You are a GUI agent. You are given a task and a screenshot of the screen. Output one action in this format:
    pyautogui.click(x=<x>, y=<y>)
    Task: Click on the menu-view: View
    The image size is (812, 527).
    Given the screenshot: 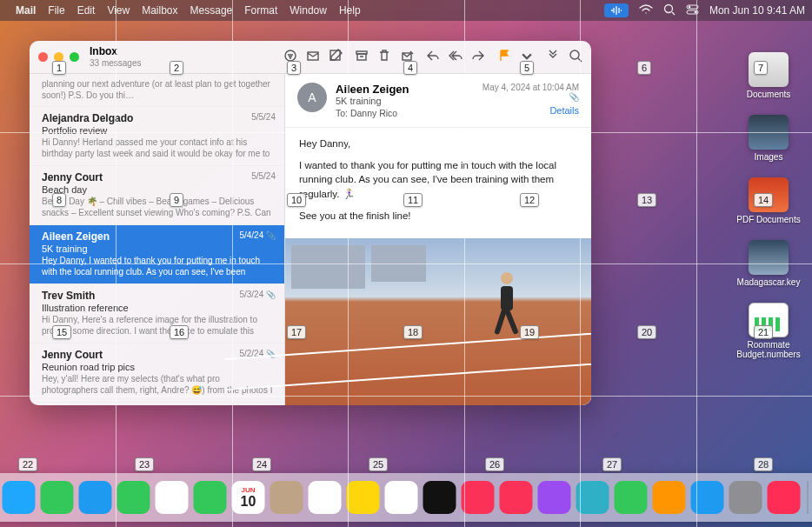 What is the action you would take?
    pyautogui.click(x=118, y=10)
    